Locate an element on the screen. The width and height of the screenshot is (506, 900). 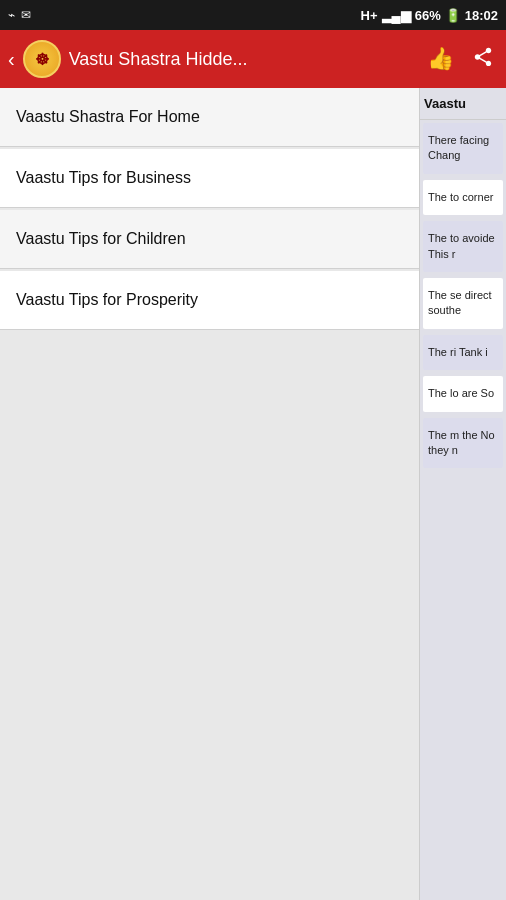
usb-icon: ⌁ is located at coordinates (12, 15).